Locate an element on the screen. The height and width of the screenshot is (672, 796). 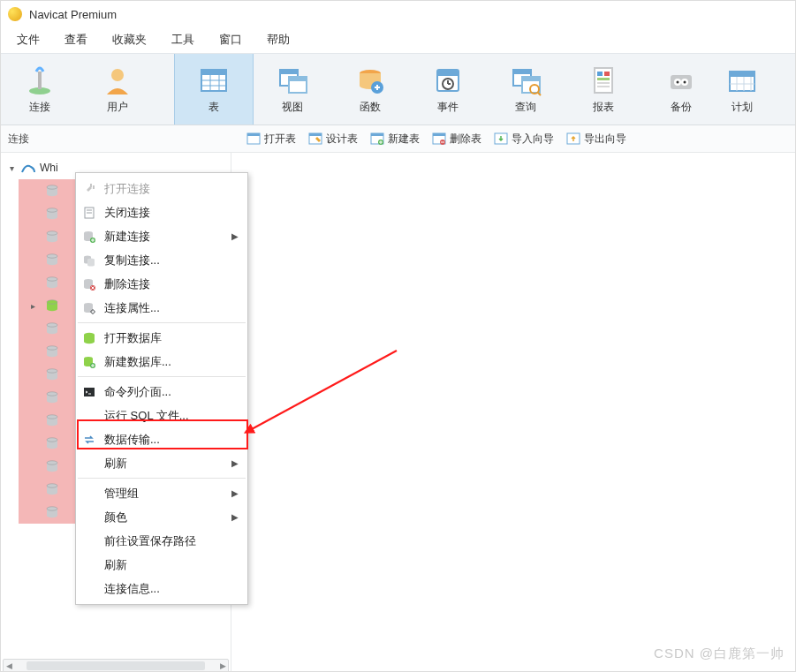
menu-item: 打开连接 is located at coordinates (162, 189).